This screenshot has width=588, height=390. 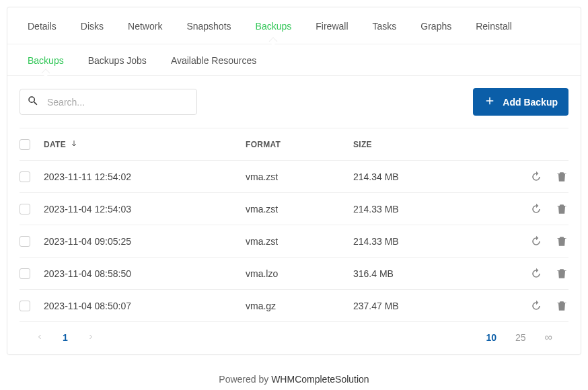 What do you see at coordinates (25, 145) in the screenshot?
I see `select-all-checkbox` at bounding box center [25, 145].